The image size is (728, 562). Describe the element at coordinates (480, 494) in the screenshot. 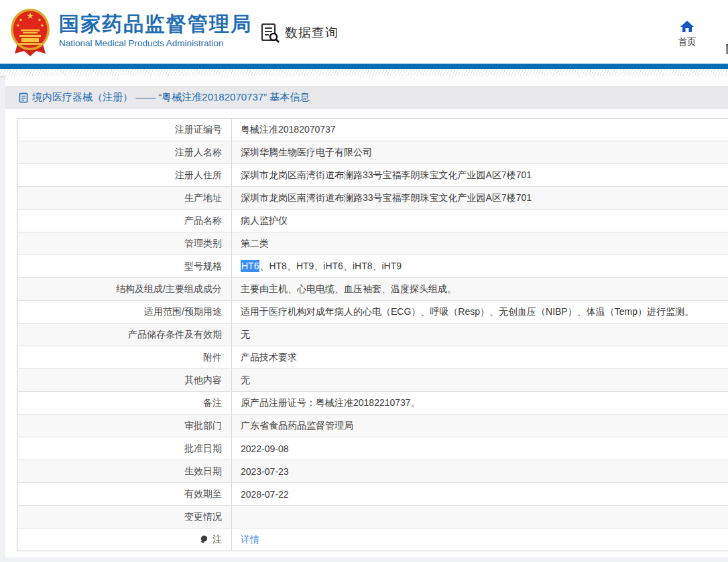

I see `row-value: 2028-07-22` at that location.